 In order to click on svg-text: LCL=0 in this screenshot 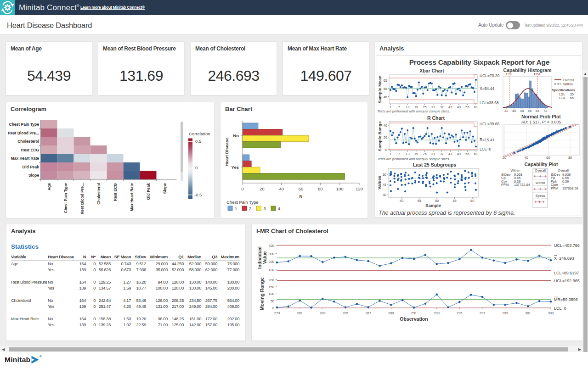, I will do `click(560, 308)`.